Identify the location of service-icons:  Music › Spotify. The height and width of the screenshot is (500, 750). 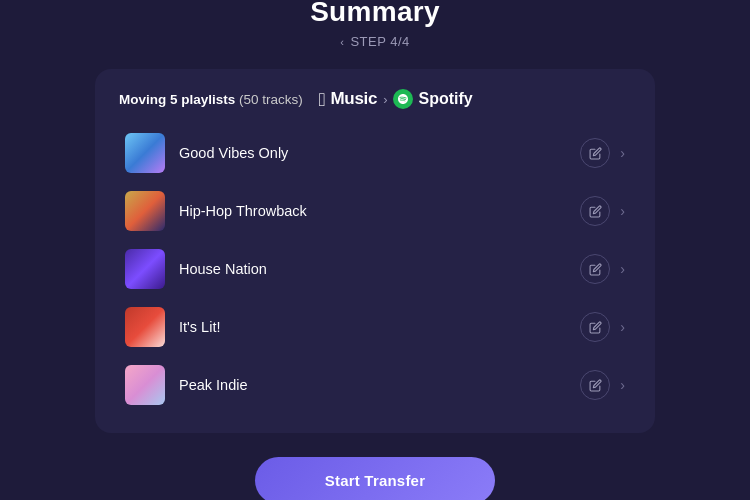
(396, 99).